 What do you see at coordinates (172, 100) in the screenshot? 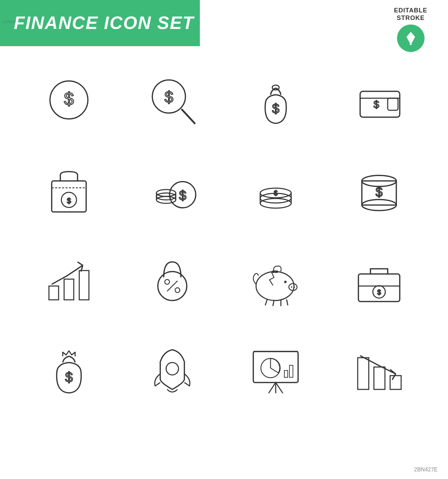
I see `icon-dollar-search: $` at bounding box center [172, 100].